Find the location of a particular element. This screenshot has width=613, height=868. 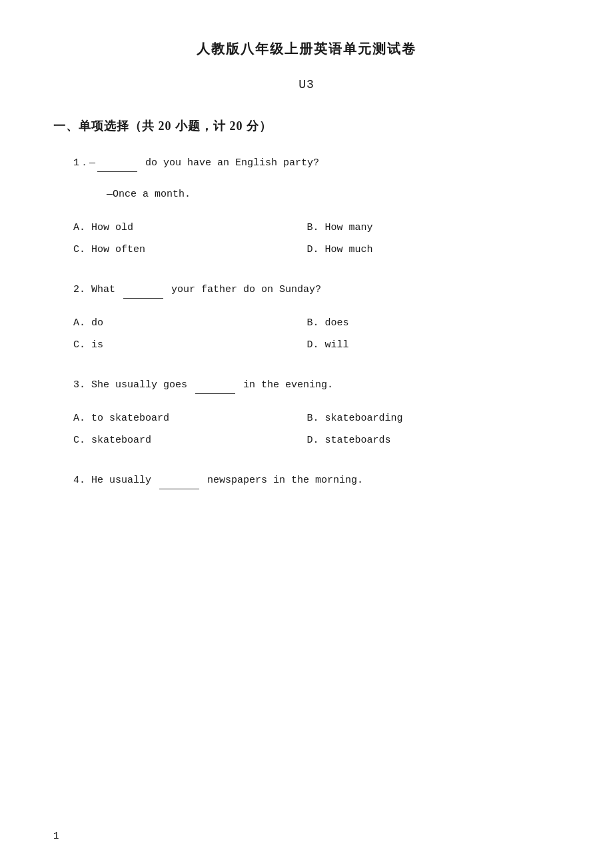

q1-text: 1．— do you have an English party? is located at coordinates (196, 163).